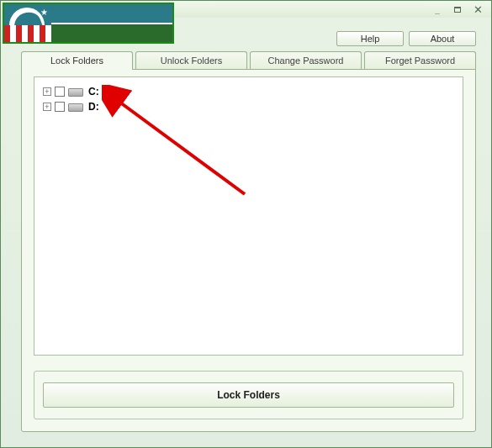 This screenshot has width=492, height=448. I want to click on app-logo: ★, so click(88, 24).